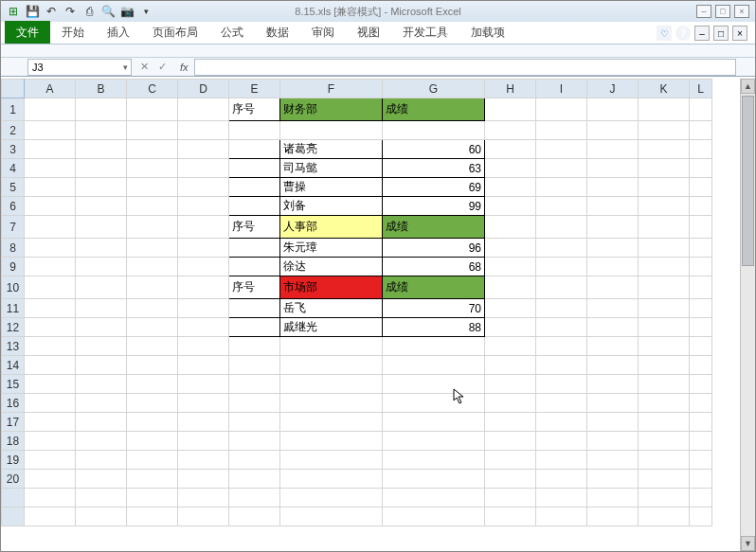 The image size is (756, 552). I want to click on row-header: 13, so click(13, 347).